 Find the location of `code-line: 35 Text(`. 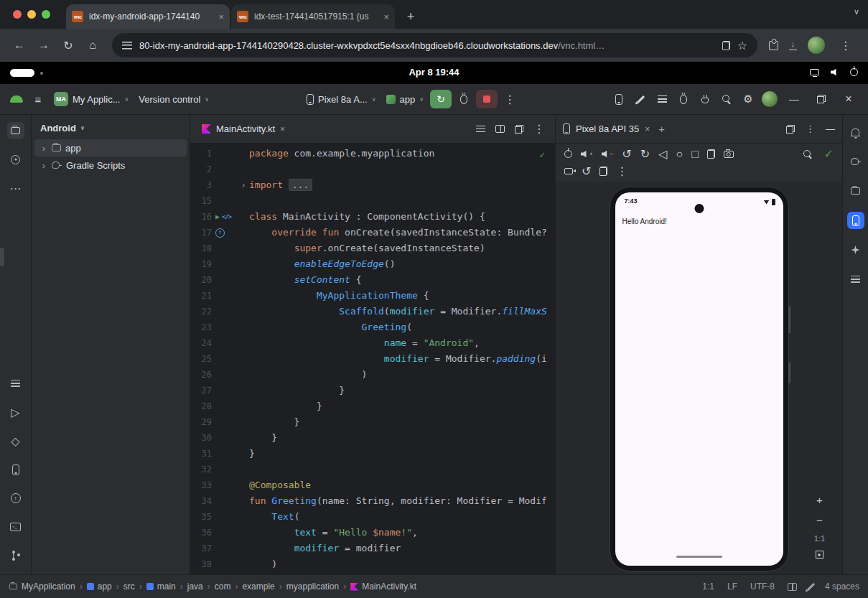

code-line: 35 Text( is located at coordinates (373, 517).